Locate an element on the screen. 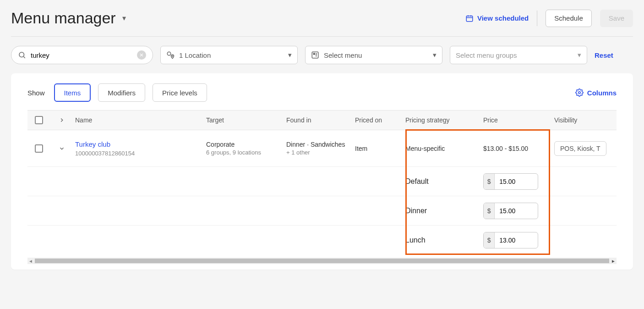  tab-price-levels: Price levels is located at coordinates (180, 93).